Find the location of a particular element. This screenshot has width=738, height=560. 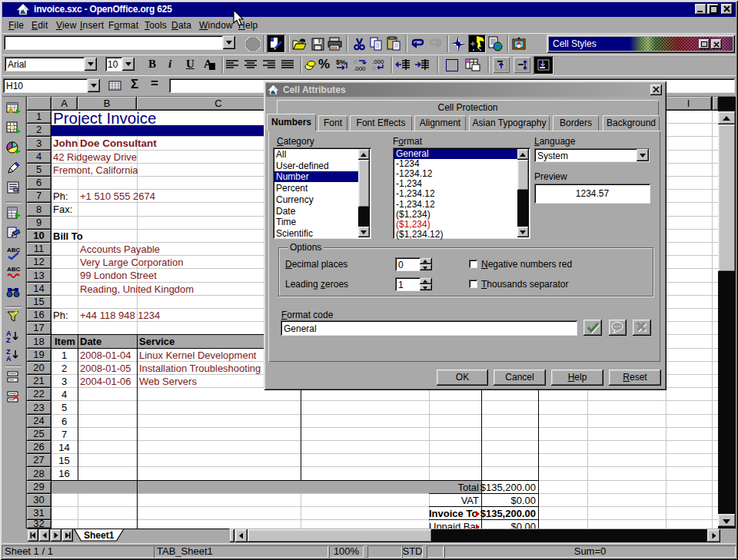

svg-text: Z is located at coordinates (8, 340).